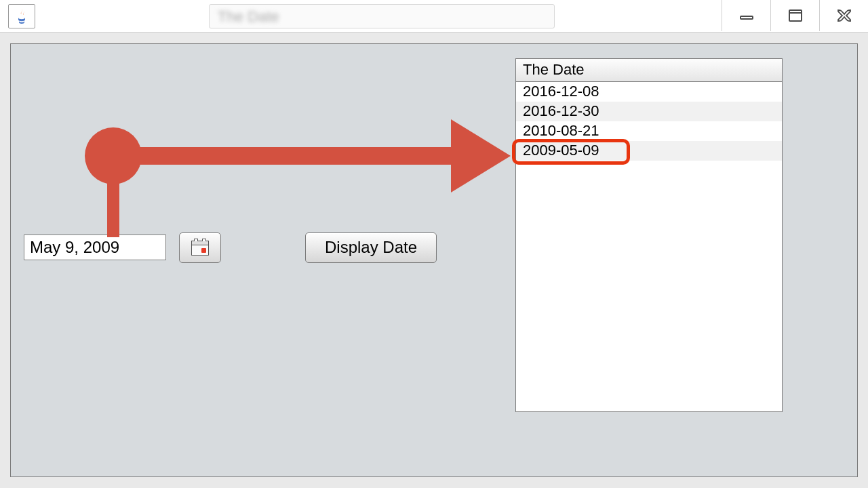  I want to click on table-row: 2016-12-08, so click(649, 92).